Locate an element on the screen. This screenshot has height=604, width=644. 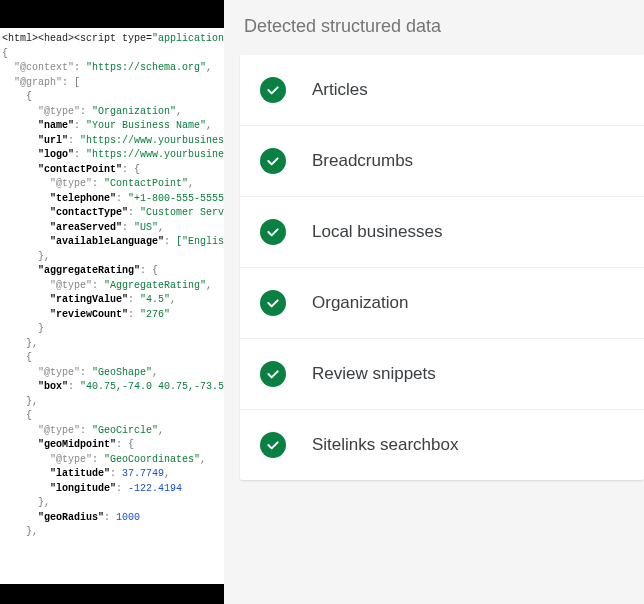
result-label: Sitelinks searchbox is located at coordinates (385, 445).